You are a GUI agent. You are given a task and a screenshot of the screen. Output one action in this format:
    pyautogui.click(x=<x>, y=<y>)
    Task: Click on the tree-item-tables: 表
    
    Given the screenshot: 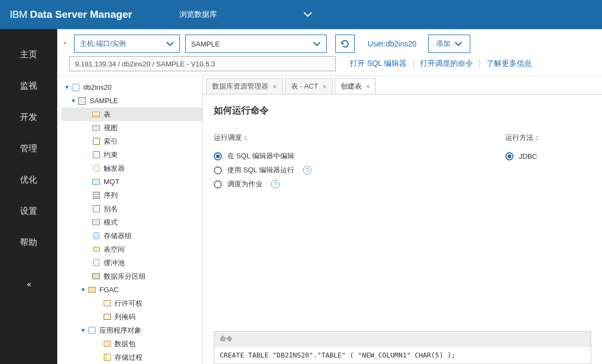 What is the action you would take?
    pyautogui.click(x=132, y=114)
    